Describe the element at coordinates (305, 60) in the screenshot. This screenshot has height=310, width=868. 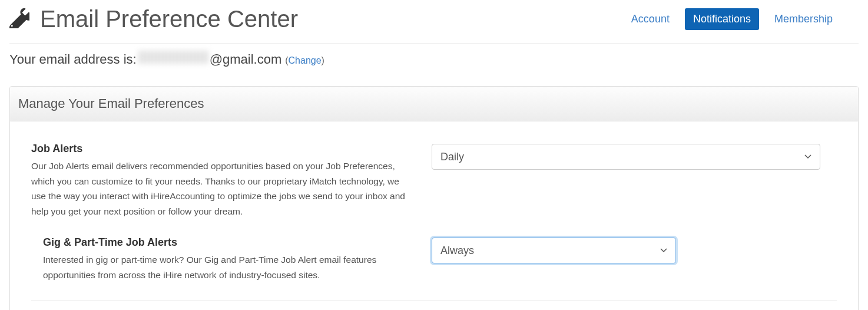
I see `change-email-link: Change` at that location.